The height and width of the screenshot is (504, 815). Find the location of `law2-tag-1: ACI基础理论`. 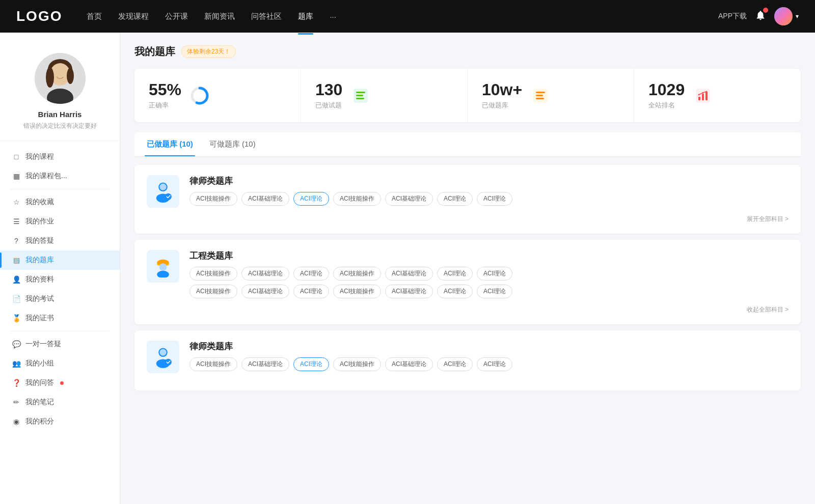

law2-tag-1: ACI基础理论 is located at coordinates (265, 365).